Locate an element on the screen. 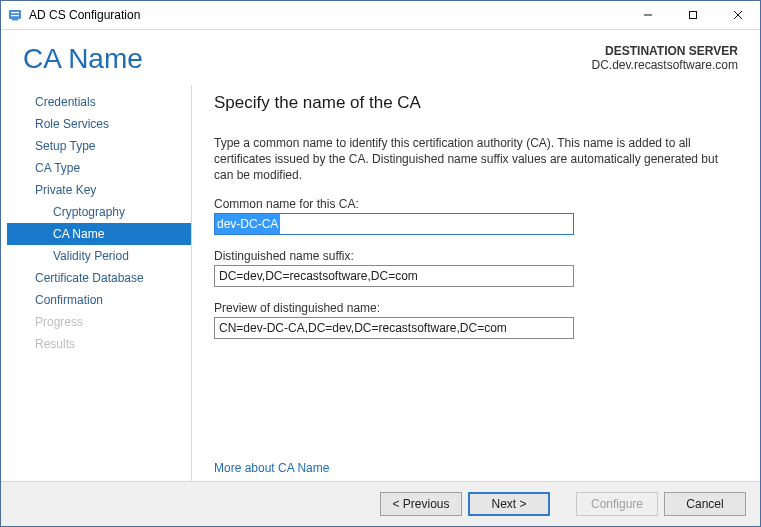 Image resolution: width=761 pixels, height=527 pixels. preview-label: Preview of distinguished name: is located at coordinates (476, 308).